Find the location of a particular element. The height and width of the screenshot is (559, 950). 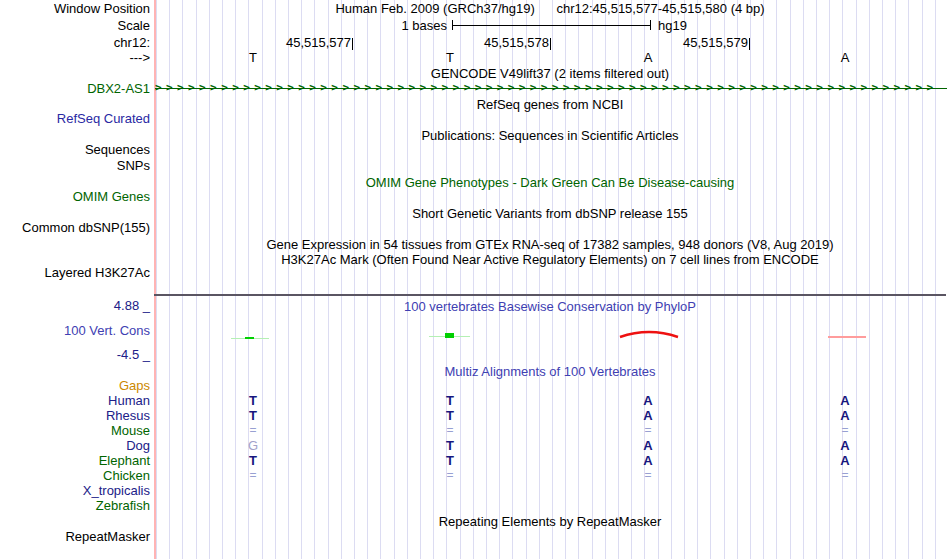

omim-genes-label: OMIM Genes is located at coordinates (75, 196).